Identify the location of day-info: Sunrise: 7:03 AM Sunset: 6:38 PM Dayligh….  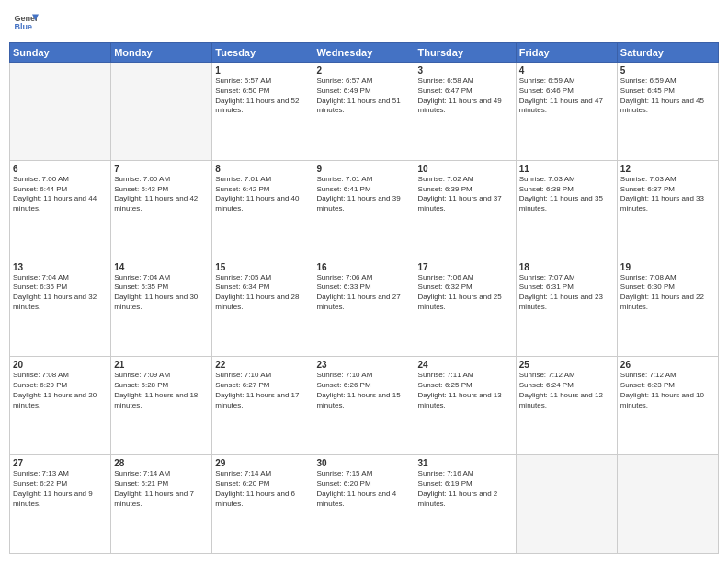
(566, 195).